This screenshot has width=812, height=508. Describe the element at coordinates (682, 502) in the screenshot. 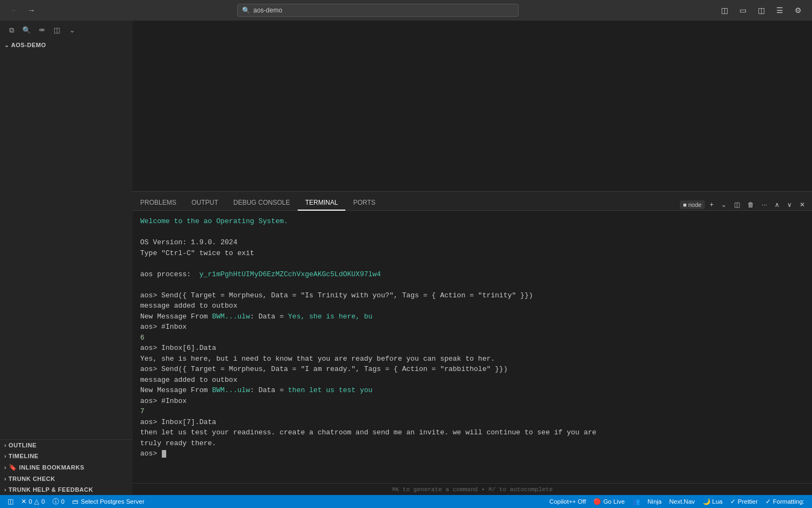

I see `nextnav-label: Next.Nav` at that location.